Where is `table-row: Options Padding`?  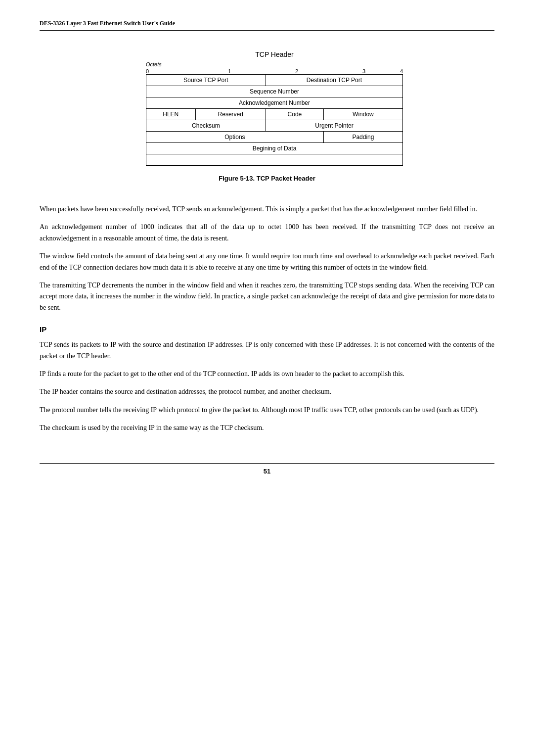
table-row: Options Padding is located at coordinates (275, 138).